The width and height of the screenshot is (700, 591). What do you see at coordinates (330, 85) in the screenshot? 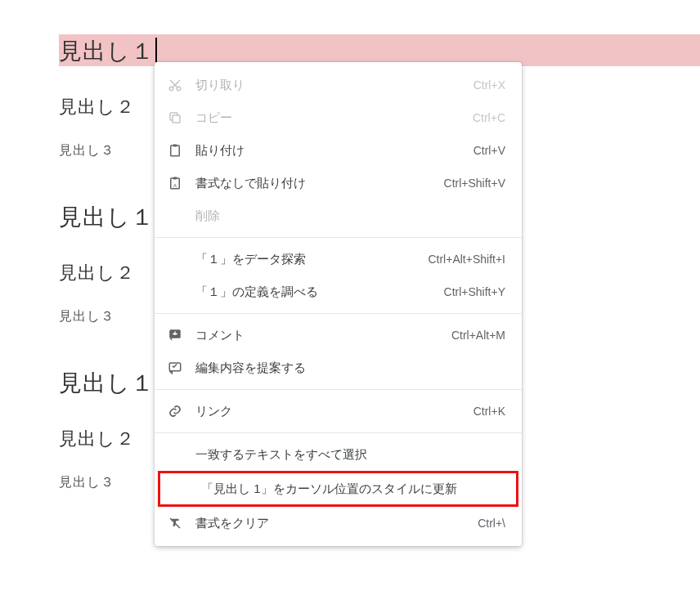
I see `menu-label: 切り取り` at bounding box center [330, 85].